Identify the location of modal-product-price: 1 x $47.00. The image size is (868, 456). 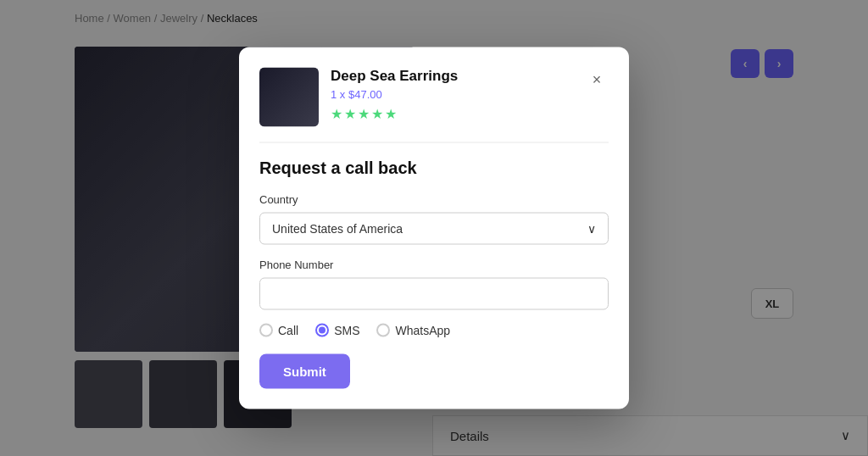
(452, 95).